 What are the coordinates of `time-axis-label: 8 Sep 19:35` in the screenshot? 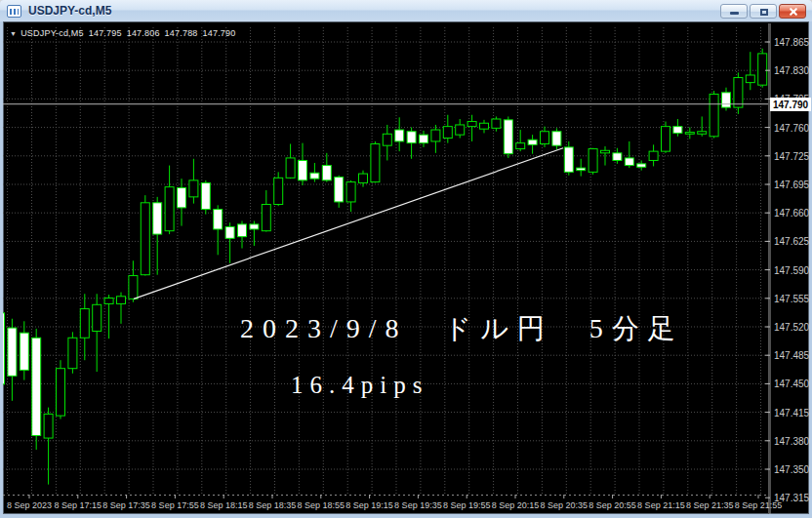 It's located at (418, 505).